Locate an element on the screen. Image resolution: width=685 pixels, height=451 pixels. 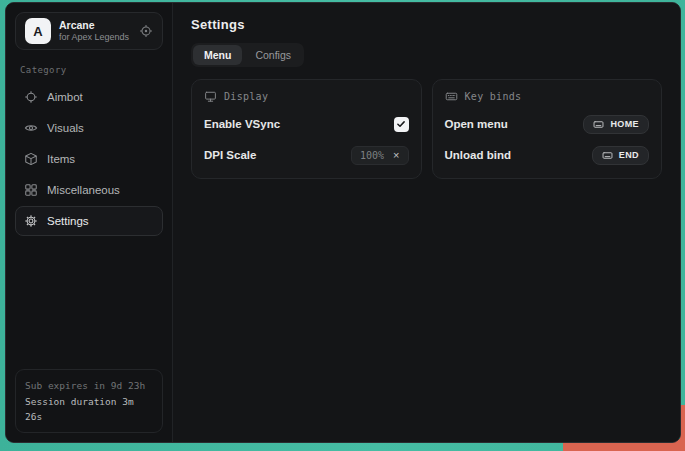
keybinds-card-header: Key binds is located at coordinates (548, 96).